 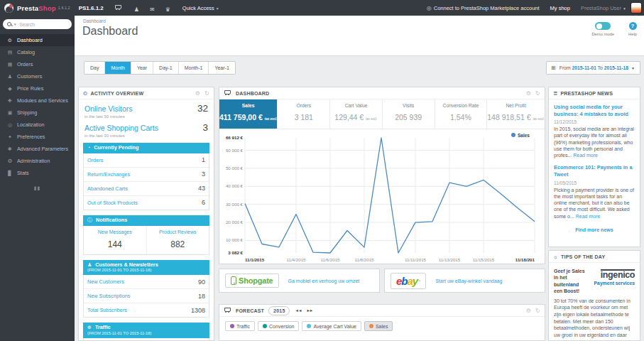 What do you see at coordinates (94, 21) in the screenshot?
I see `breadcrumb: Dashboard` at bounding box center [94, 21].